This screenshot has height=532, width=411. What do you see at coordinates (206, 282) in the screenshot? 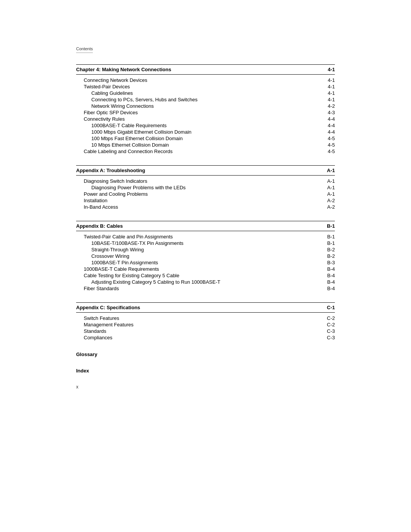
I see `toc-entry: Adjusting Existing Category 5 Cabling to…` at bounding box center [206, 282].